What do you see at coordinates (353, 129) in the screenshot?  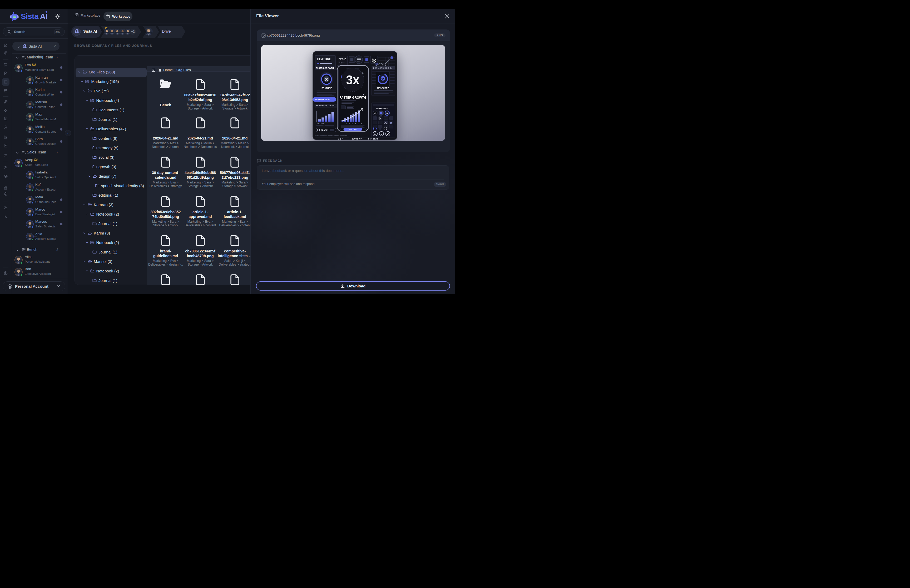 I see `svg-text: POTUPE` at bounding box center [353, 129].